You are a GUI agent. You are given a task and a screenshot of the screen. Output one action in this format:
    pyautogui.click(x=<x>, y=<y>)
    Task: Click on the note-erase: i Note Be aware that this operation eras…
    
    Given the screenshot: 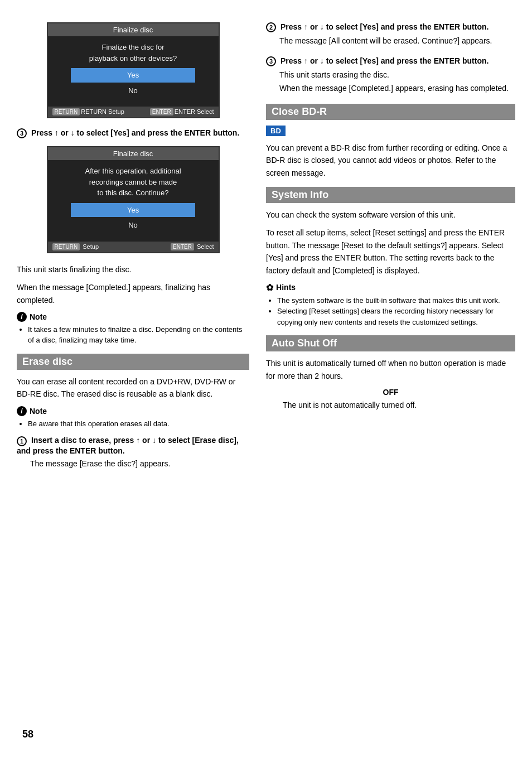 What is the action you would take?
    pyautogui.click(x=133, y=418)
    